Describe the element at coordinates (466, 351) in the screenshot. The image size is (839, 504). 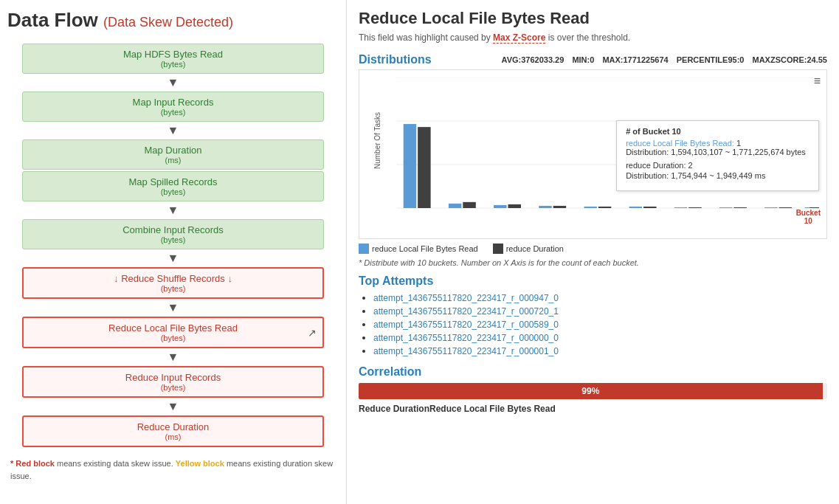
I see `attempt-link: attempt_1436755117820_223417_r_000001_0` at that location.